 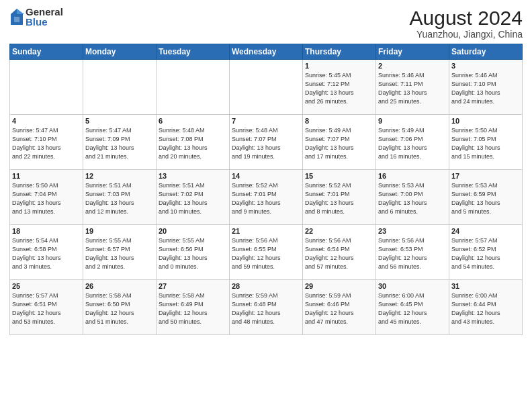 I want to click on calendar-cell: 9Sunrise: 5:49 AM Sunset: 7:06 PM Daylig…, so click(x=412, y=142).